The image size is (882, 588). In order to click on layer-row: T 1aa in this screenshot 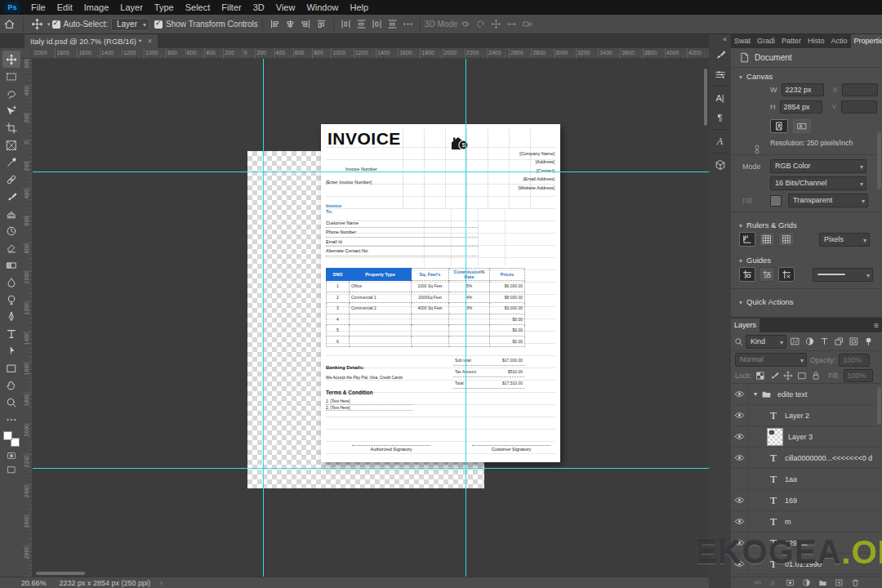, I will do `click(807, 479)`.